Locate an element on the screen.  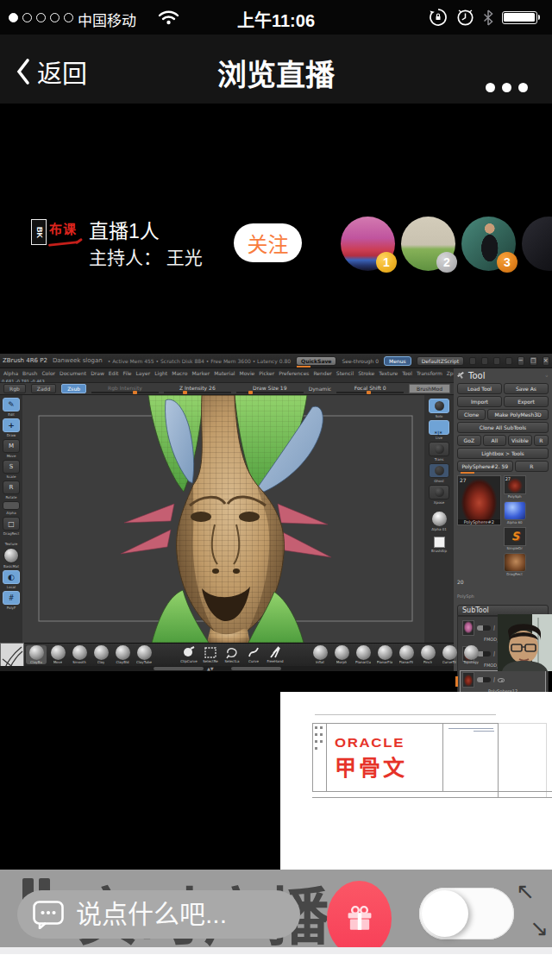
menu-item: Edit is located at coordinates (114, 373).